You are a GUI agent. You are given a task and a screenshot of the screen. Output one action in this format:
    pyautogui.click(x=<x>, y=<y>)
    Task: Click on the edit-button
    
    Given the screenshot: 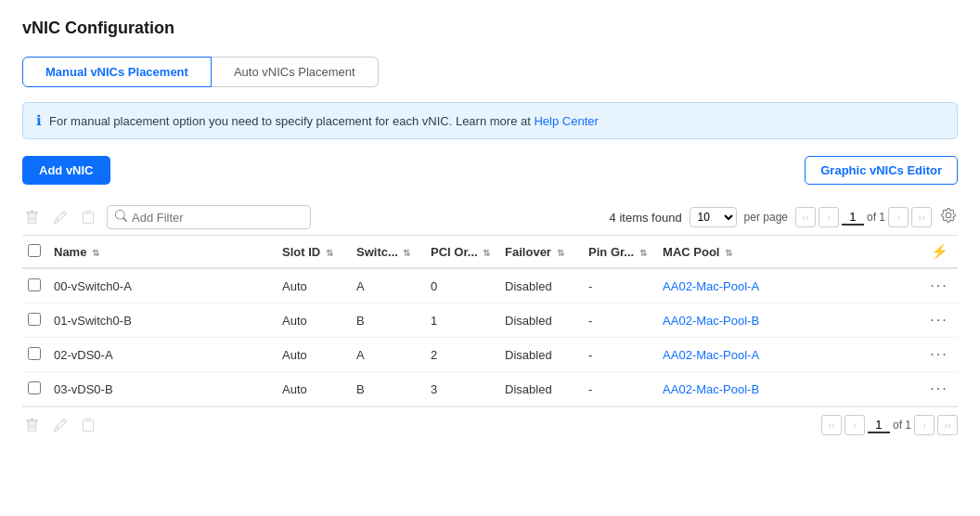 What is the action you would take?
    pyautogui.click(x=60, y=217)
    